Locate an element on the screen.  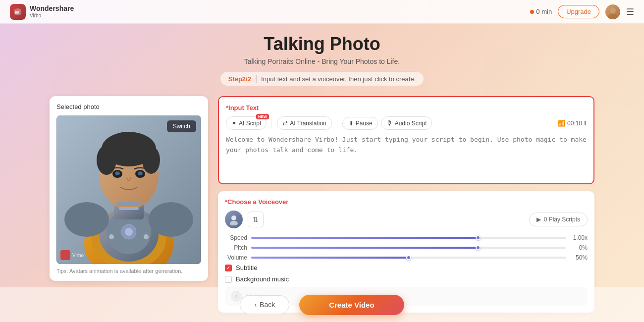
volume-thumb is located at coordinates (409, 258).